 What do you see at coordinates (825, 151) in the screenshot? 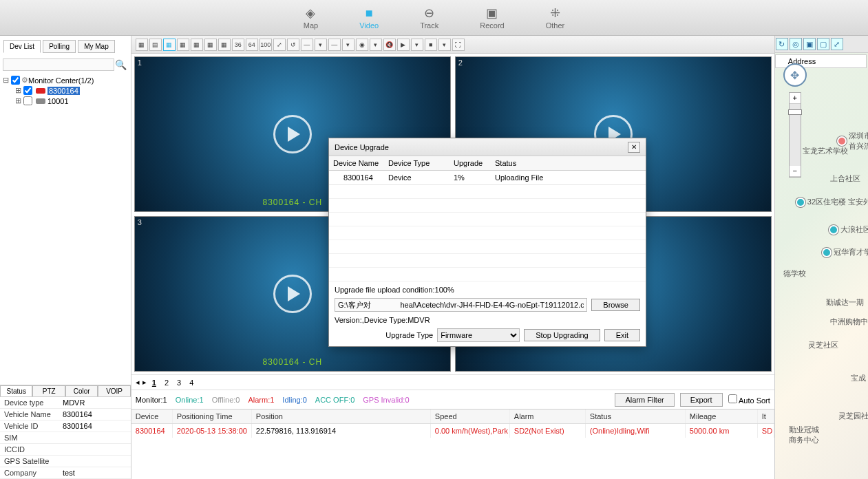
I see `map-poi: 宝龙艺术学校` at bounding box center [825, 151].